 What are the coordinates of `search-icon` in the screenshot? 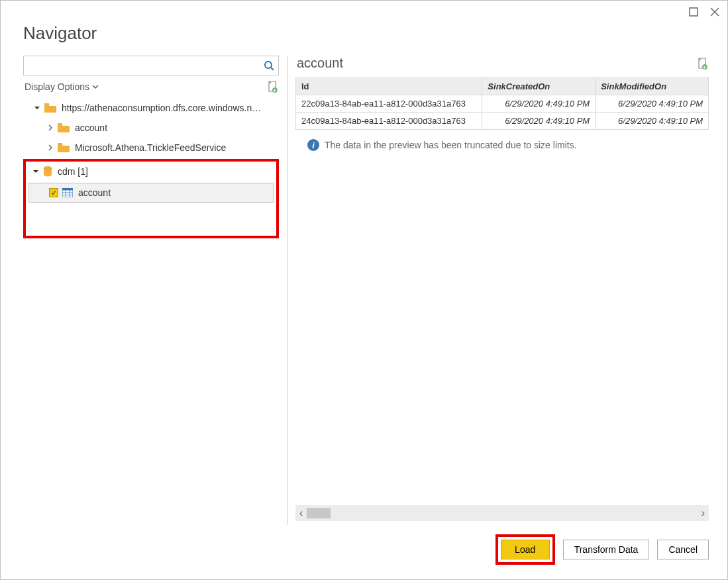 It's located at (269, 66).